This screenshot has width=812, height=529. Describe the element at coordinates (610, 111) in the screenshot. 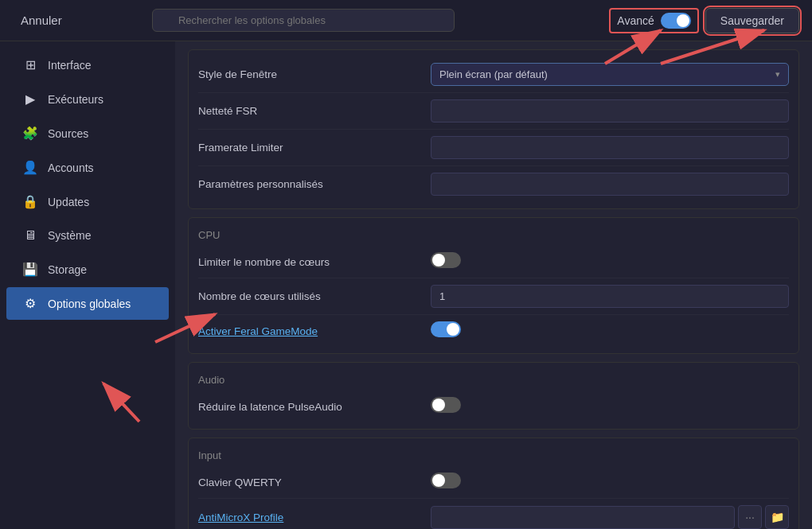

I see `setting-control-nettete` at that location.